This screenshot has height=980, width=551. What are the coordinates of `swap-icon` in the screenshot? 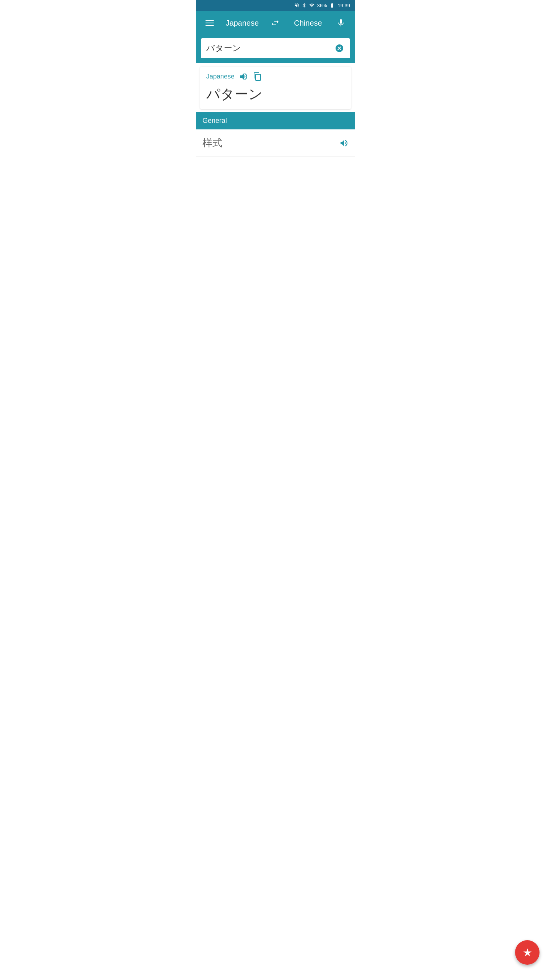 It's located at (275, 23).